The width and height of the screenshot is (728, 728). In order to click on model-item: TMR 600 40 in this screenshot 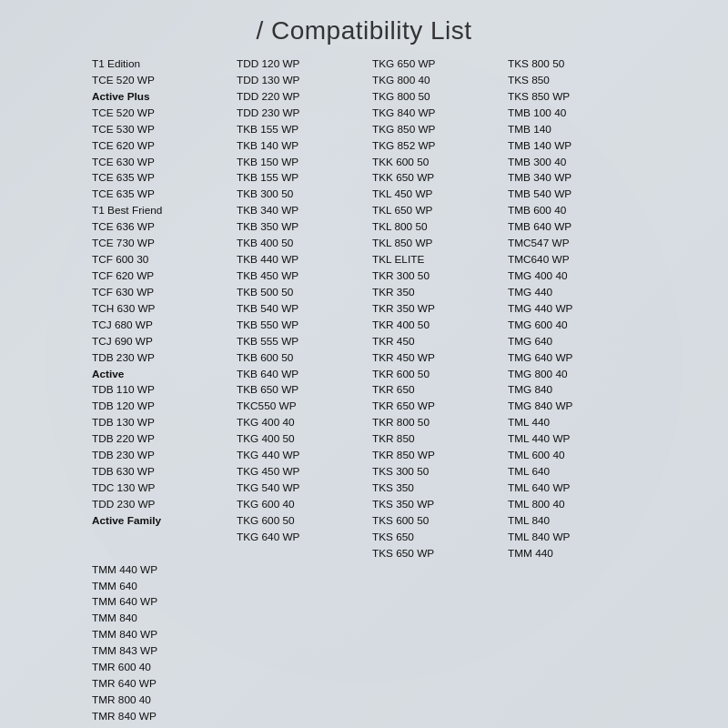, I will do `click(160, 668)`.